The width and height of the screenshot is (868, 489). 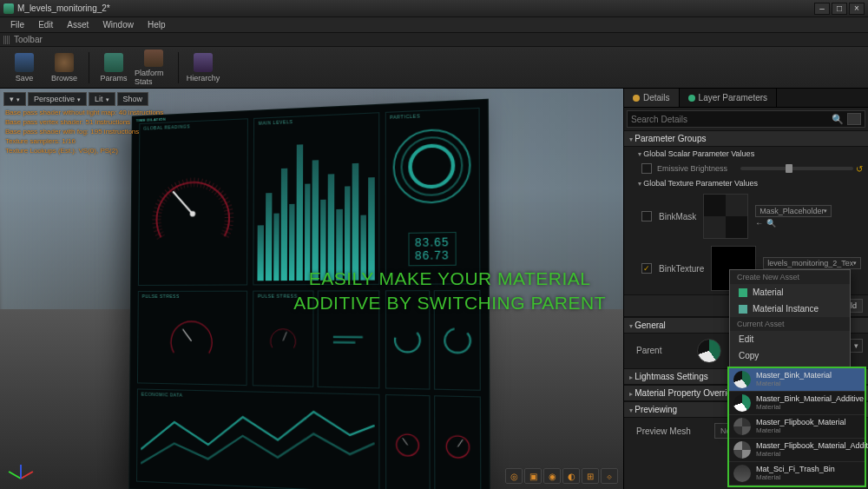 What do you see at coordinates (790, 277) in the screenshot?
I see `context-menu-group: Create New Asset` at bounding box center [790, 277].